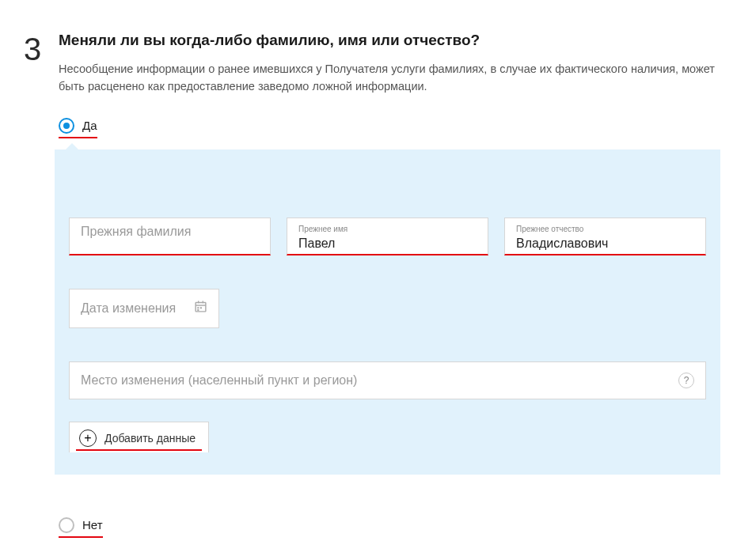 The height and width of the screenshot is (560, 752). Describe the element at coordinates (389, 78) in the screenshot. I see `question-description: Несообщение информации о ранее имевшихся…` at that location.